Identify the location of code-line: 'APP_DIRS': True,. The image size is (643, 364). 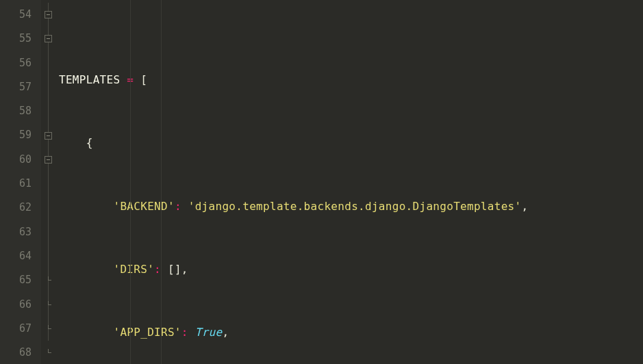
(351, 333).